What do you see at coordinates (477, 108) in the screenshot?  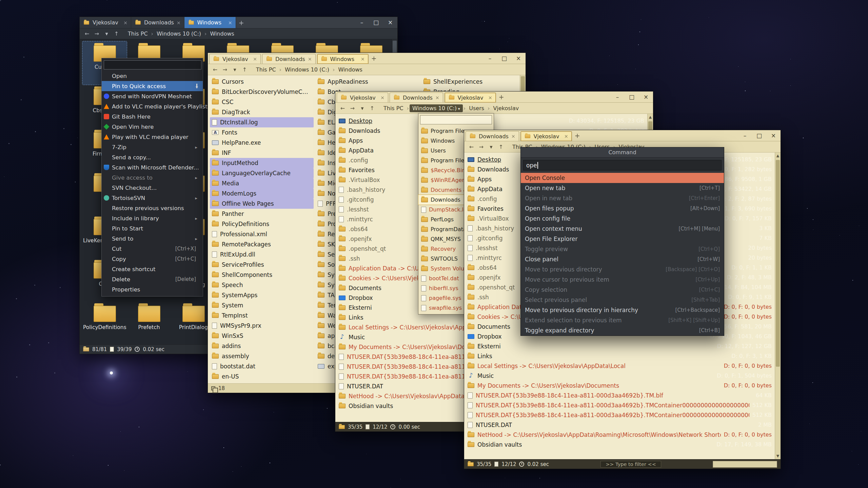 I see `breadcrumb-segment: Users` at bounding box center [477, 108].